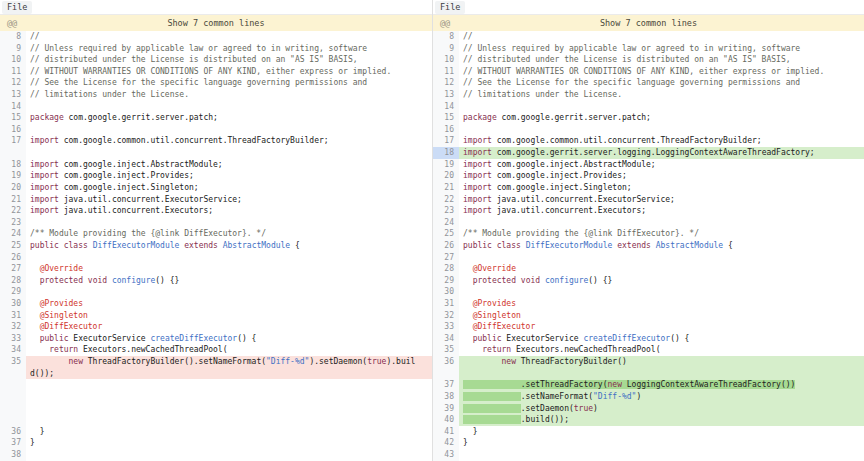  What do you see at coordinates (662, 141) in the screenshot?
I see `code-line: import com.google.common.util.concurrent…` at bounding box center [662, 141].